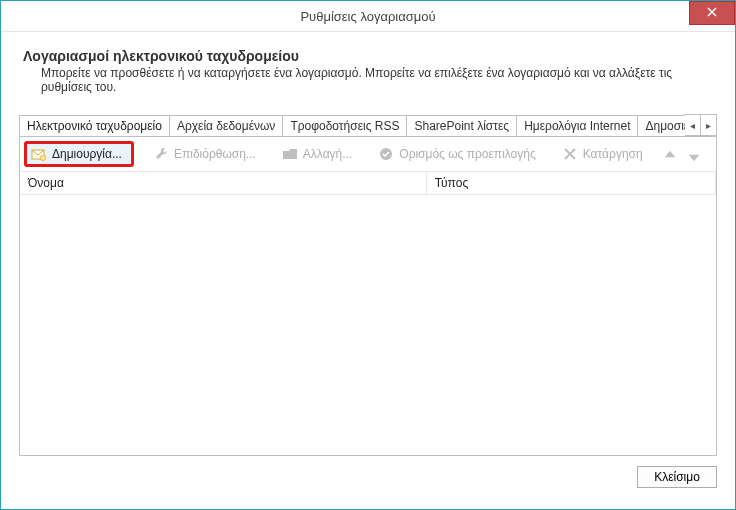 This screenshot has height=510, width=736. I want to click on tabs: Ηλεκτρονικό ταχυδρομείο Αρχεία δεδομένων…, so click(352, 125).